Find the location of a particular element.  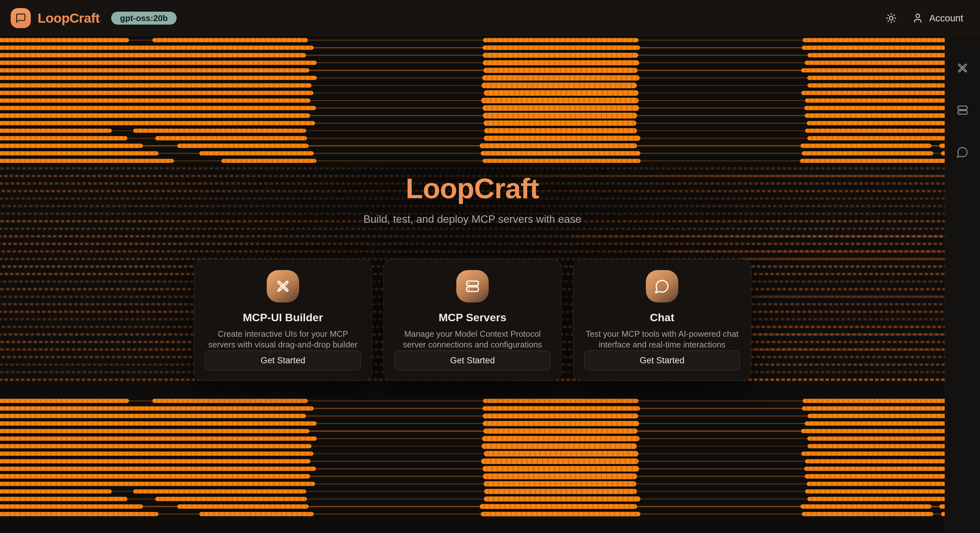

sidebar-item-chat is located at coordinates (963, 152).